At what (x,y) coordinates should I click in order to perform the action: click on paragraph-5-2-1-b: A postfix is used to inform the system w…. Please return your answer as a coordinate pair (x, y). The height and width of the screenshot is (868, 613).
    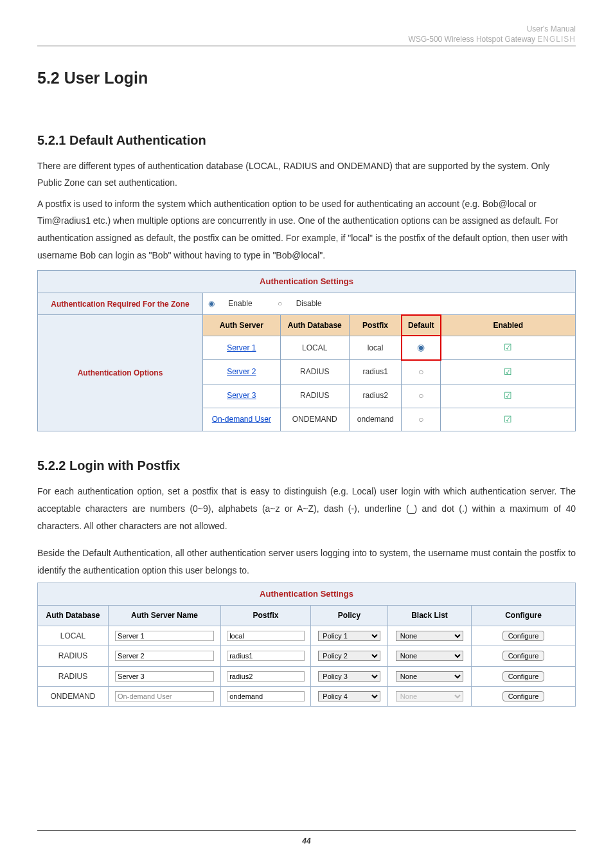
    Looking at the image, I should click on (306, 230).